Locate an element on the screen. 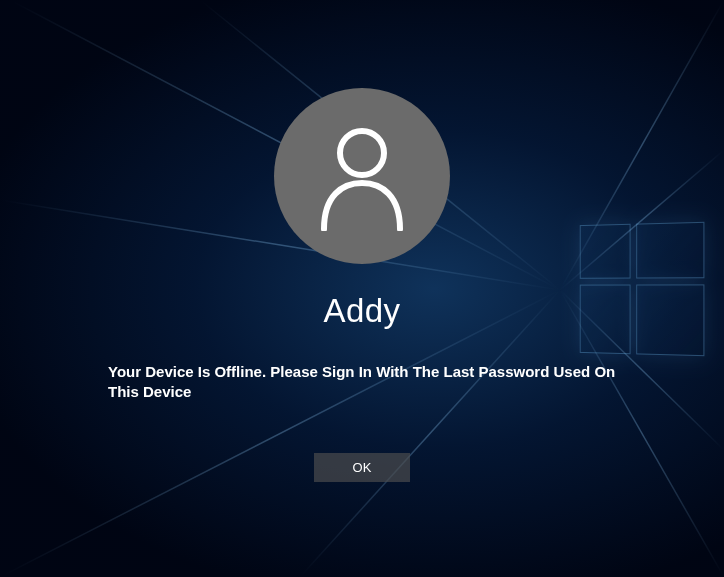 The width and height of the screenshot is (724, 577). status-message: Your Device Is Offline. Please Sign In W… is located at coordinates (362, 382).